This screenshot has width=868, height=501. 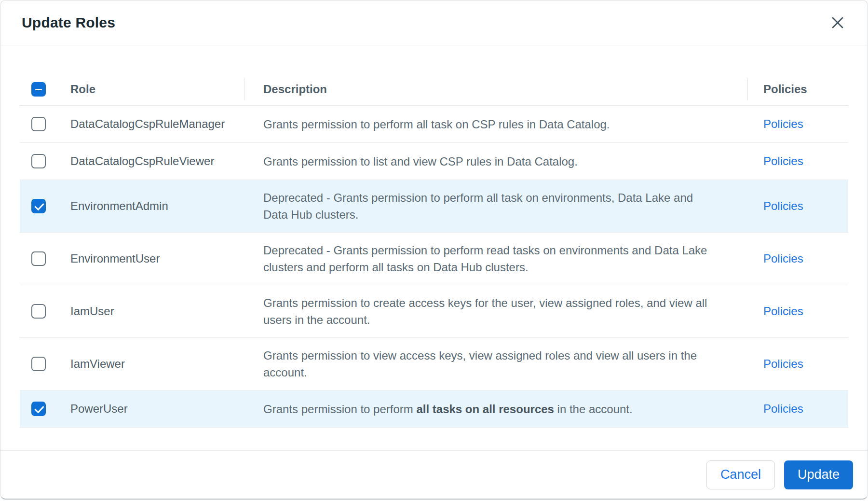 I want to click on role-name: EnvironmentAdmin, so click(x=157, y=206).